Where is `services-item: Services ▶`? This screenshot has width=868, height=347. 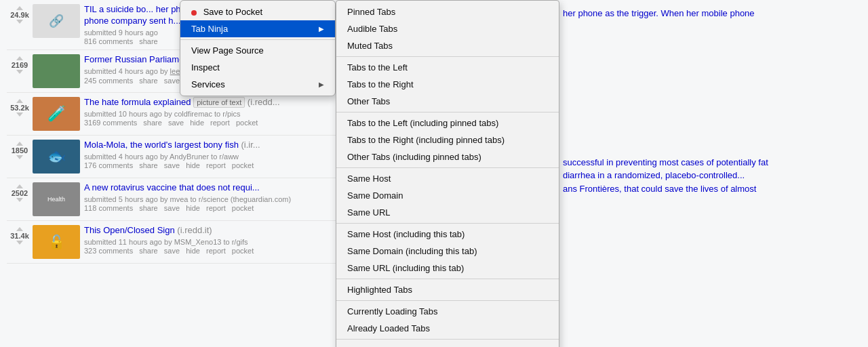
services-item: Services ▶ is located at coordinates (258, 84).